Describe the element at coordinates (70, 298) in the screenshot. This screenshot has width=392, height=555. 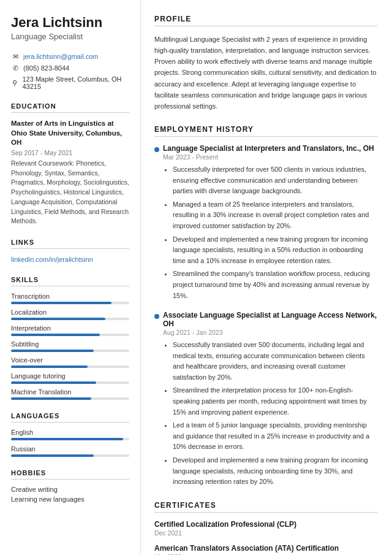
I see `skill-item: Transcription` at that location.